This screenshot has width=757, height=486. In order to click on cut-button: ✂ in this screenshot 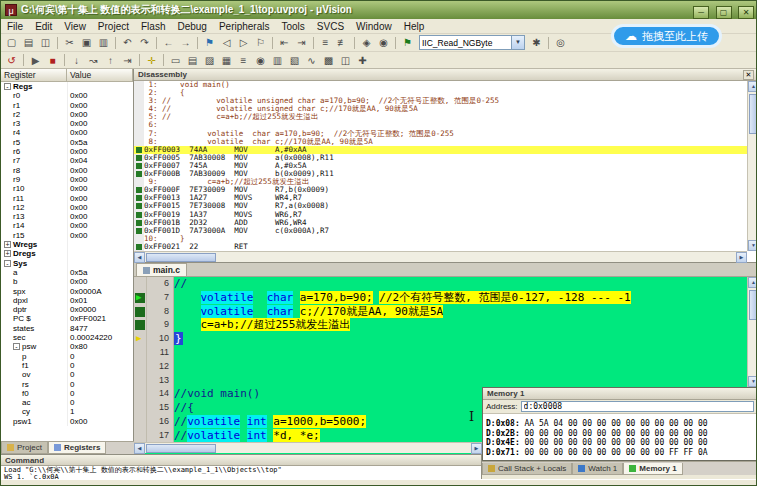, I will do `click(70, 42)`.